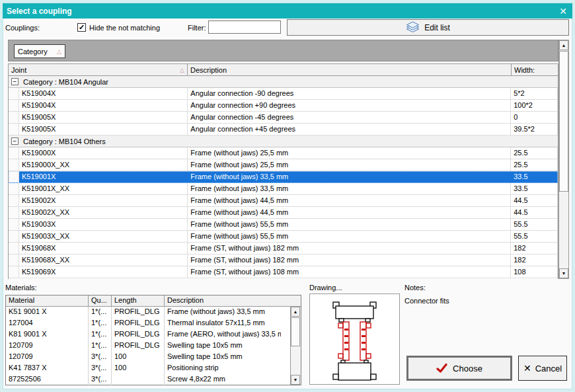 The width and height of the screenshot is (575, 392). I want to click on width-cell: 44.5, so click(534, 201).